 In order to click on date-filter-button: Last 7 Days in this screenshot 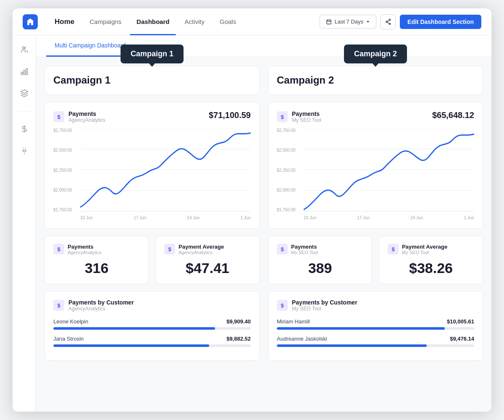, I will do `click(348, 22)`.